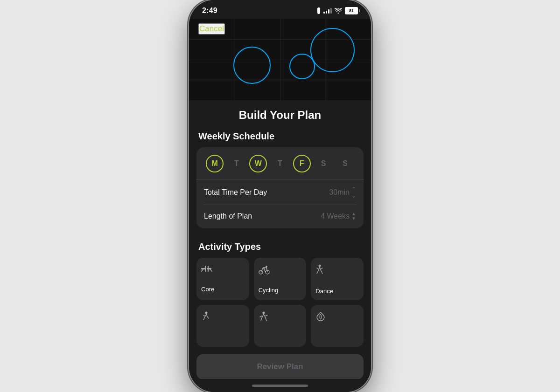 This screenshot has width=560, height=392. Describe the element at coordinates (354, 216) in the screenshot. I see `length-chevron: ▲▼` at that location.